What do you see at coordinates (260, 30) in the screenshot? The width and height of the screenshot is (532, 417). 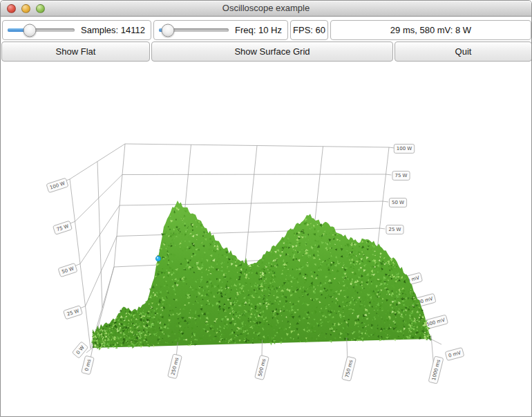 I see `freq-label: Freq: 10 Hz` at bounding box center [260, 30].